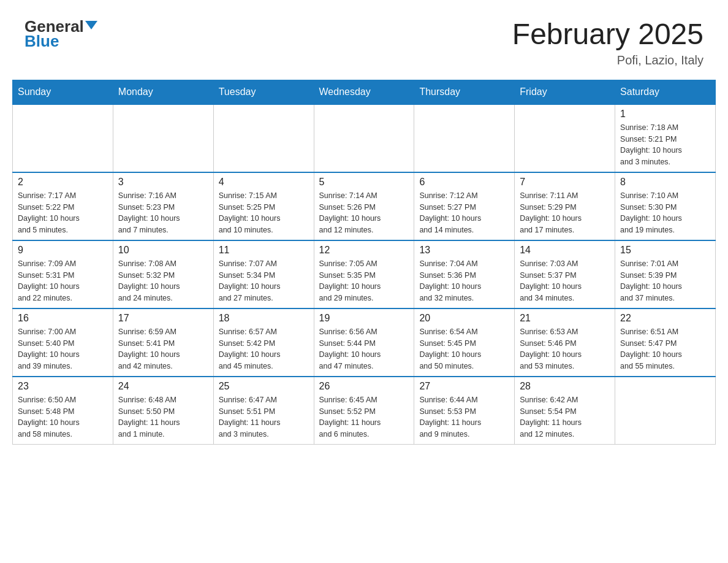  I want to click on day-info: Sunrise: 6:56 AMSunset: 5:44 PMDaylight:…, so click(364, 350).